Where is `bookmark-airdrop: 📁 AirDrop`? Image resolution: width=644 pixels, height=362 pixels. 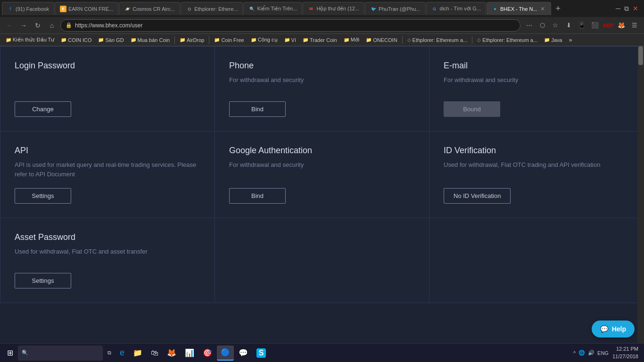 bookmark-airdrop: 📁 AirDrop is located at coordinates (192, 40).